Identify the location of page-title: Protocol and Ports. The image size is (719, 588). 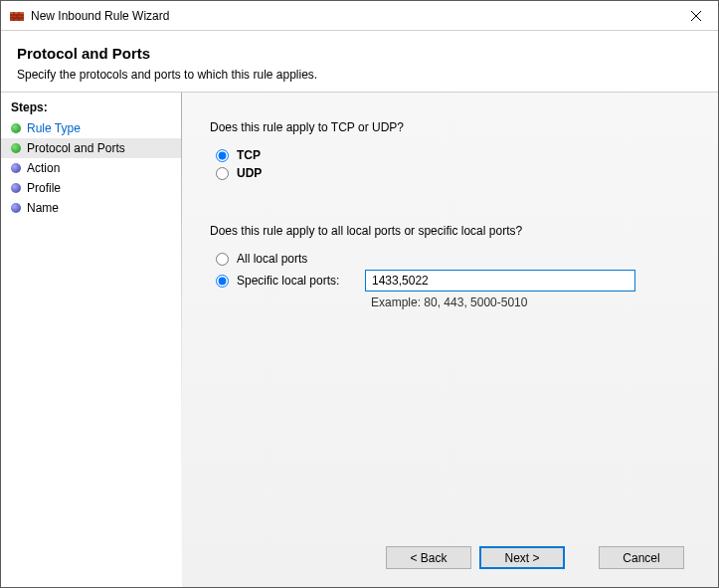
(360, 54).